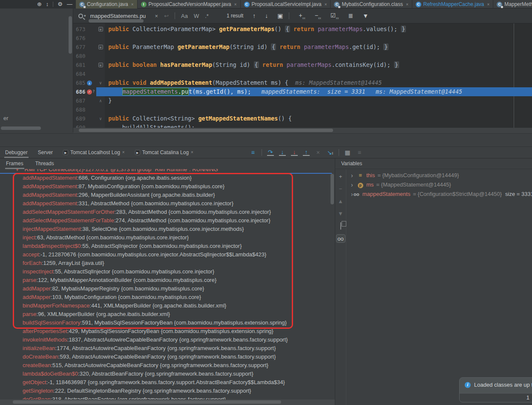 This screenshot has height=405, width=532. Describe the element at coordinates (167, 391) in the screenshot. I see `stack-frame-row: getSingleton:222, DefaultSingletonBeanRe…` at that location.